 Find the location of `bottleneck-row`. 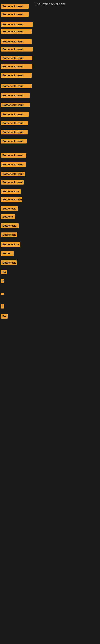

bottleneck-row is located at coordinates (2, 294).